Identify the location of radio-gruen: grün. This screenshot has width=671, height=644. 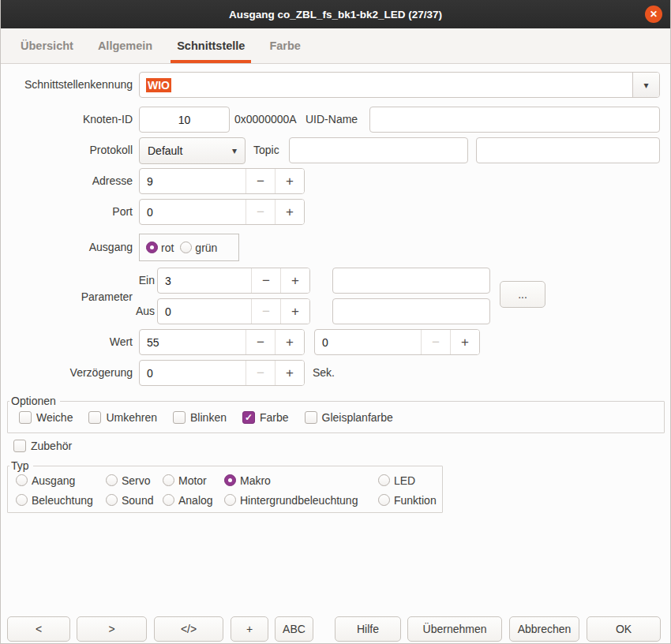
(199, 248).